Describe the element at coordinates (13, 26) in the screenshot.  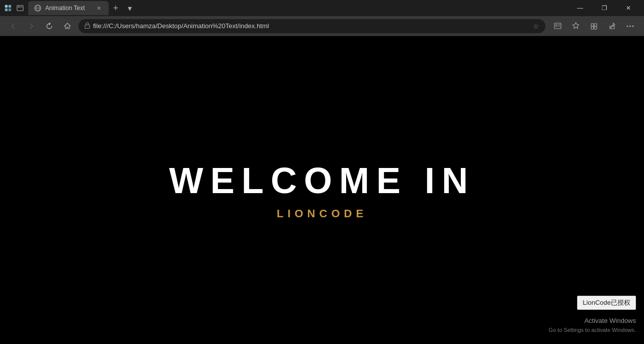
I see `back-button` at that location.